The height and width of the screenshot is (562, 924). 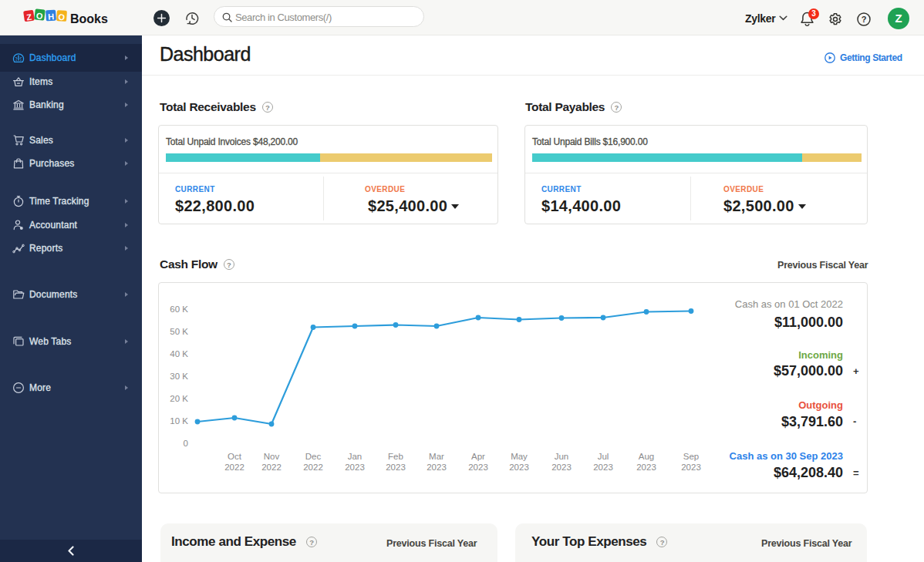 What do you see at coordinates (603, 456) in the screenshot?
I see `svg-text: Jul` at bounding box center [603, 456].